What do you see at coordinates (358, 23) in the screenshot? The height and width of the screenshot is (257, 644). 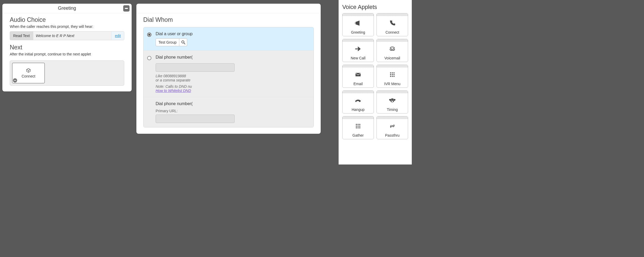 I see `megaphone-icon` at bounding box center [358, 23].